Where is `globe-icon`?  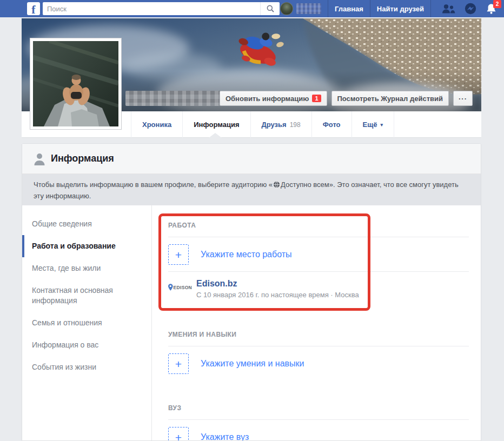
globe-icon is located at coordinates (277, 186).